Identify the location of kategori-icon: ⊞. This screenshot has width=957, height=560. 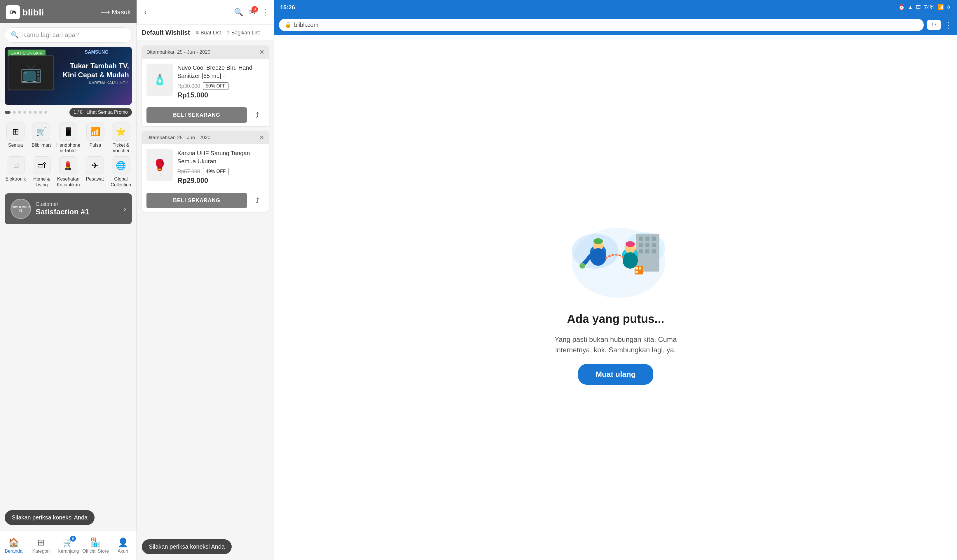
(41, 542).